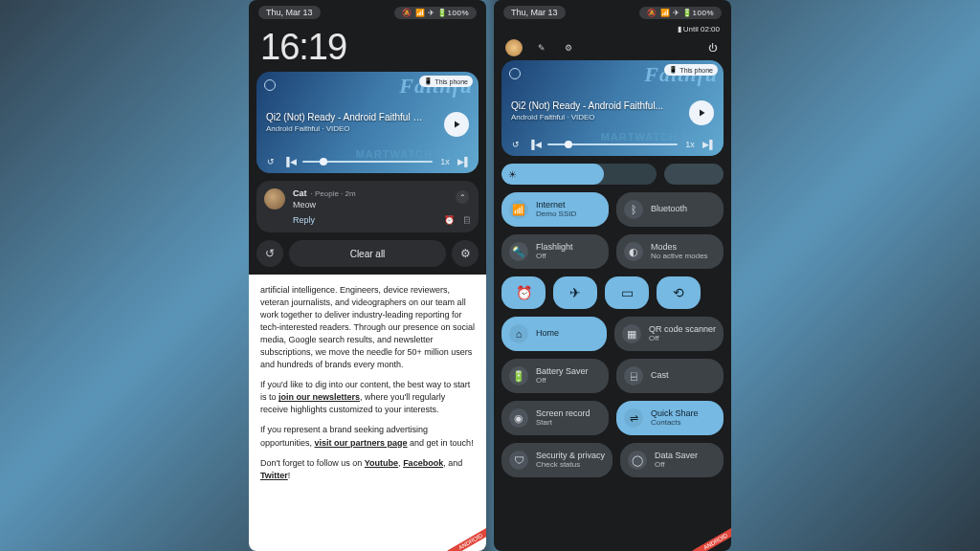 This screenshot has width=980, height=551. I want to click on modes-tile: ◐ModesNo active modes, so click(670, 252).